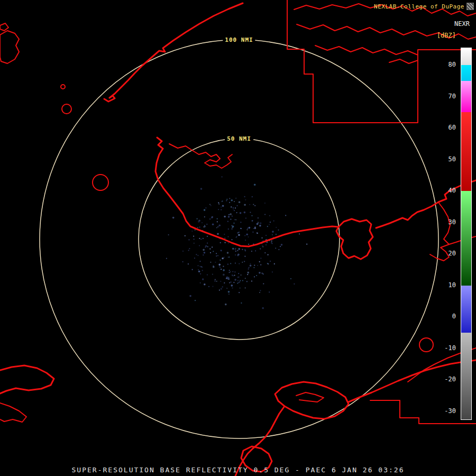 This screenshot has width=476, height=476. I want to click on colorbar-tick-label: 40, so click(448, 190).